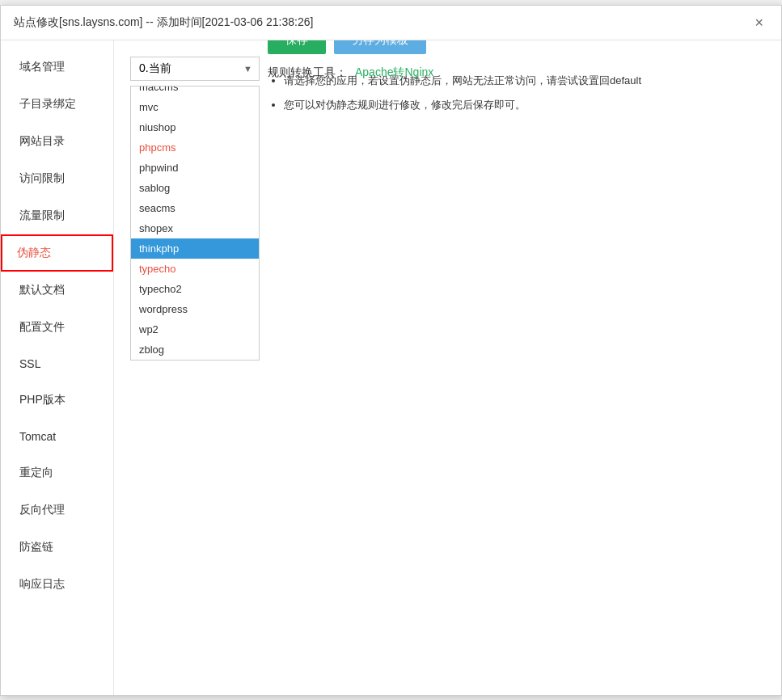  What do you see at coordinates (195, 268) in the screenshot?
I see `dropdown-item-typecho: typecho` at bounding box center [195, 268].